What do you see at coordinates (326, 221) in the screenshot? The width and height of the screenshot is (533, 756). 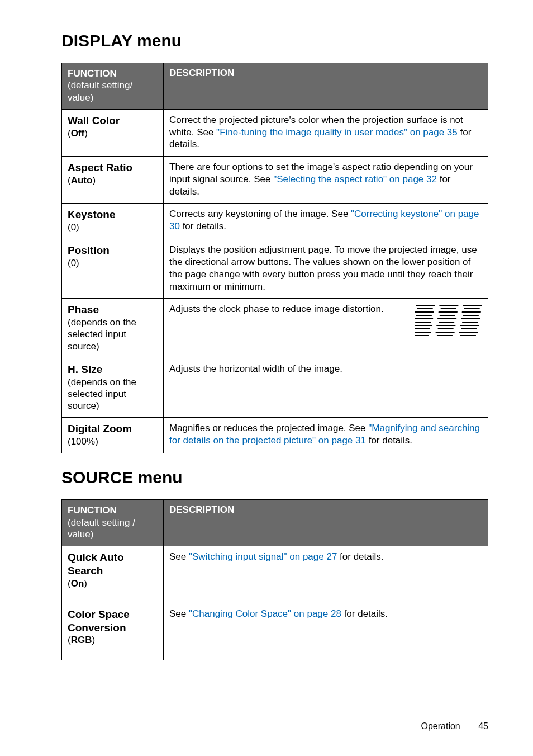 I see `row-keystone-desc: Corrects any keystoning of the image. Se…` at bounding box center [326, 221].